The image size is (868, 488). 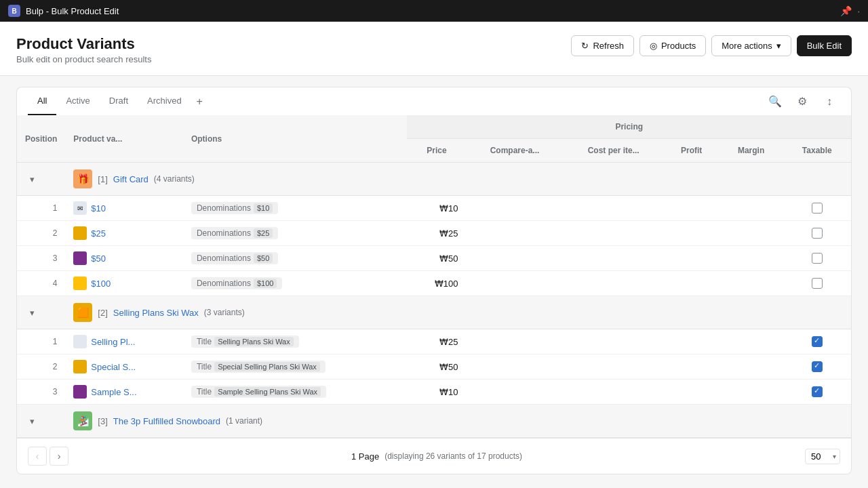 I want to click on product-name-link: The 3p Fulfilled Snowboard, so click(x=167, y=422).